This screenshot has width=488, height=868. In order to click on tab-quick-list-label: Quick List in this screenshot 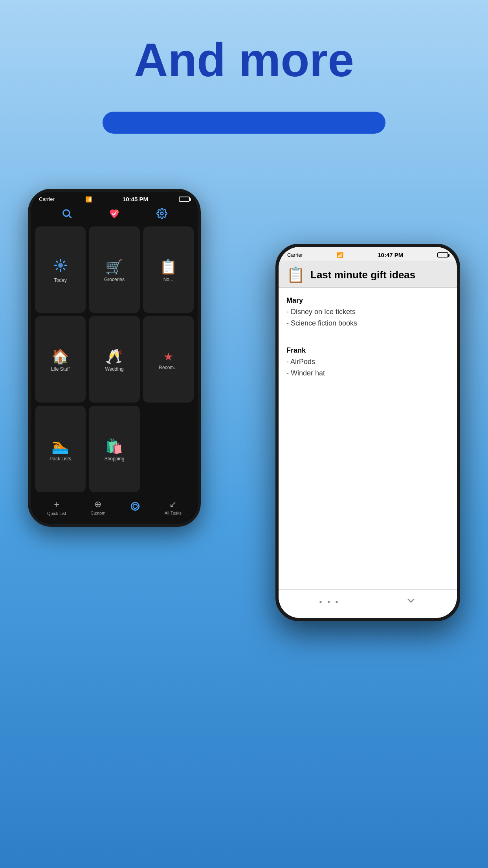, I will do `click(57, 513)`.